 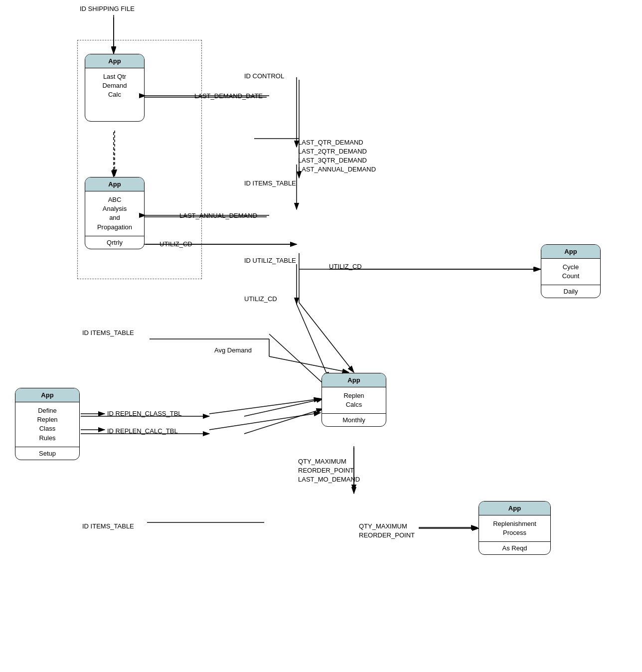 What do you see at coordinates (115, 213) in the screenshot?
I see `node-abc-analysis-body: ABCAnalysisandPropagation` at bounding box center [115, 213].